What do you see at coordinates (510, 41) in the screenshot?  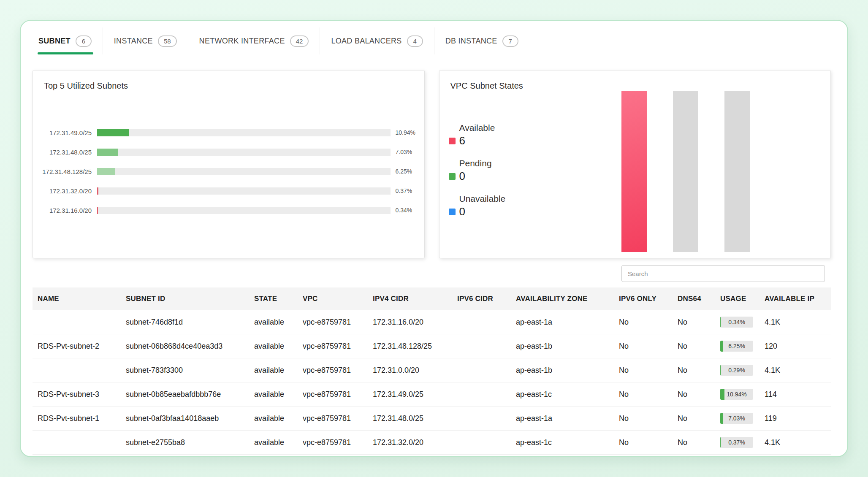 I see `tab-count-badge: 7` at bounding box center [510, 41].